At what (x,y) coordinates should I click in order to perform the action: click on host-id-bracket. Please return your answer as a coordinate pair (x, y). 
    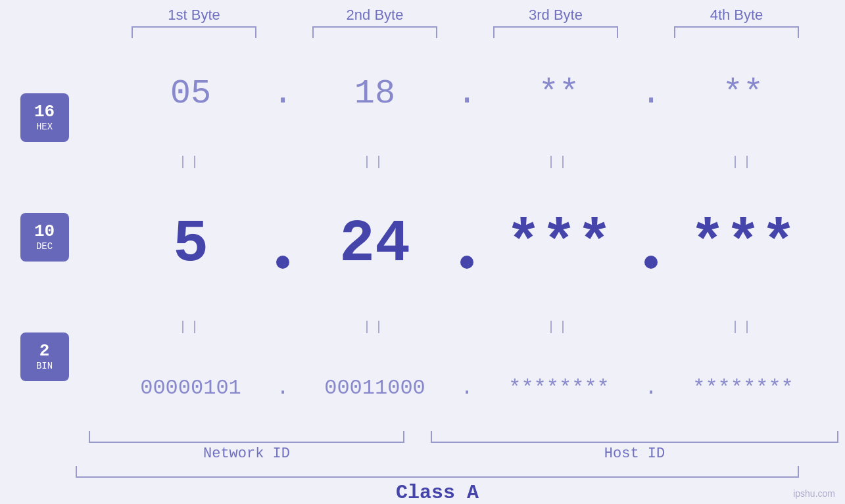
    Looking at the image, I should click on (635, 437).